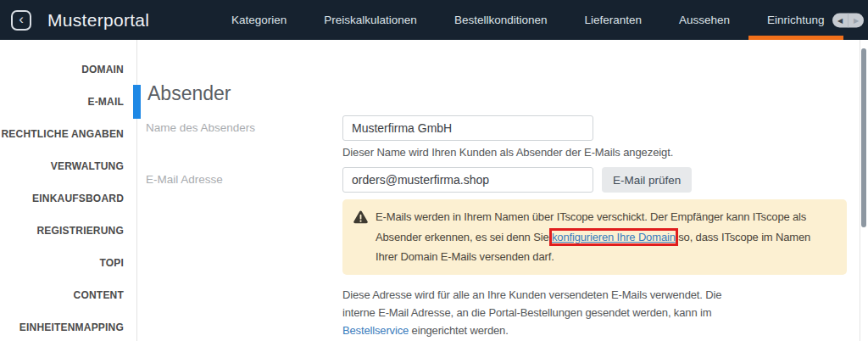 The height and width of the screenshot is (341, 868). What do you see at coordinates (468, 128) in the screenshot?
I see `sender-name-input` at bounding box center [468, 128].